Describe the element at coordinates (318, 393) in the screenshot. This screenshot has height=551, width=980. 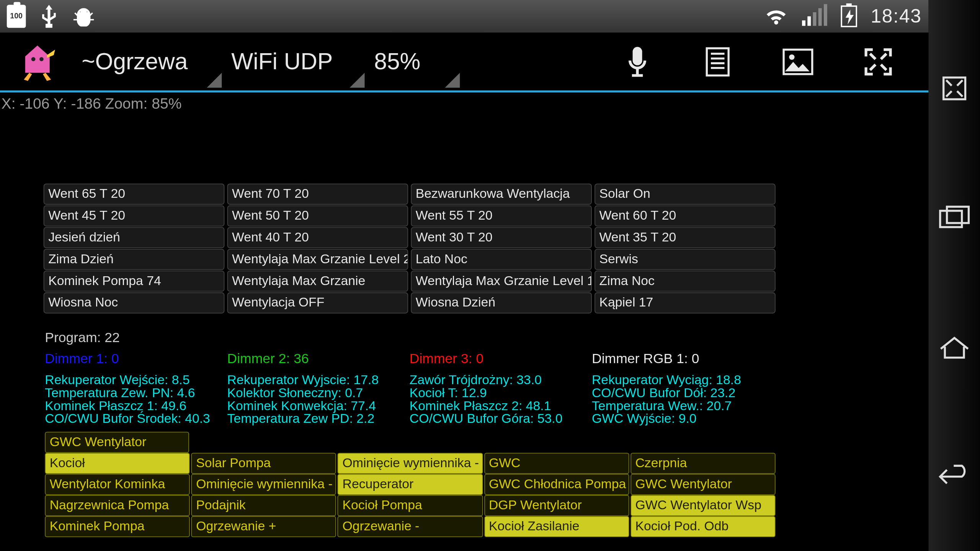
I see `sensor-readout: Kolektor Słoneczny: 0.7` at that location.